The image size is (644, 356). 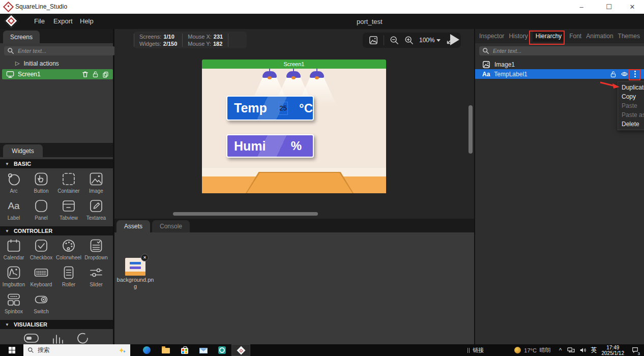 I want to click on widget-tabview: Tabview, so click(x=69, y=209).